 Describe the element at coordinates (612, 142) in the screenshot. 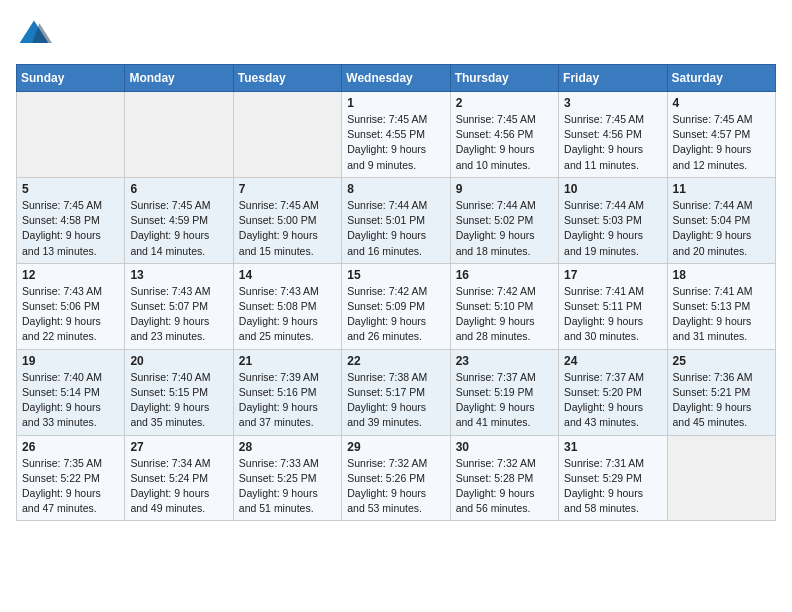

I see `day-info: Sunrise: 7:45 AMSunset: 4:56 PMDaylight:…` at that location.